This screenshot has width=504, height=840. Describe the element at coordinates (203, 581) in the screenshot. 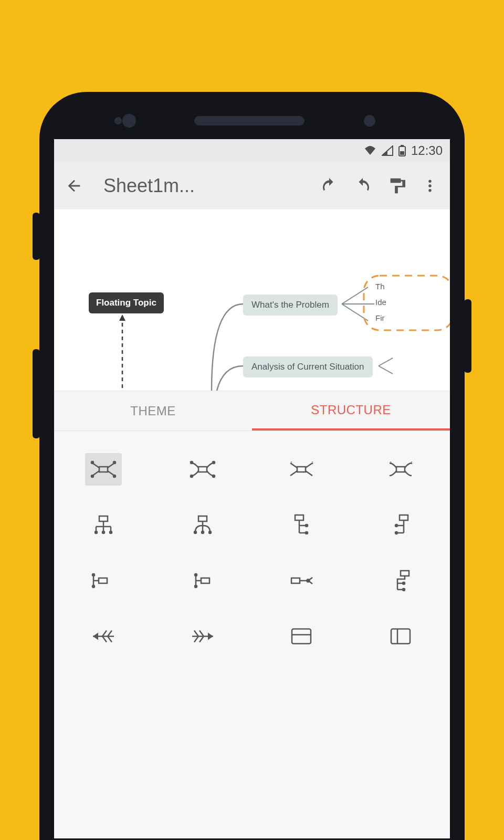

I see `logic-right-alt-icon` at that location.